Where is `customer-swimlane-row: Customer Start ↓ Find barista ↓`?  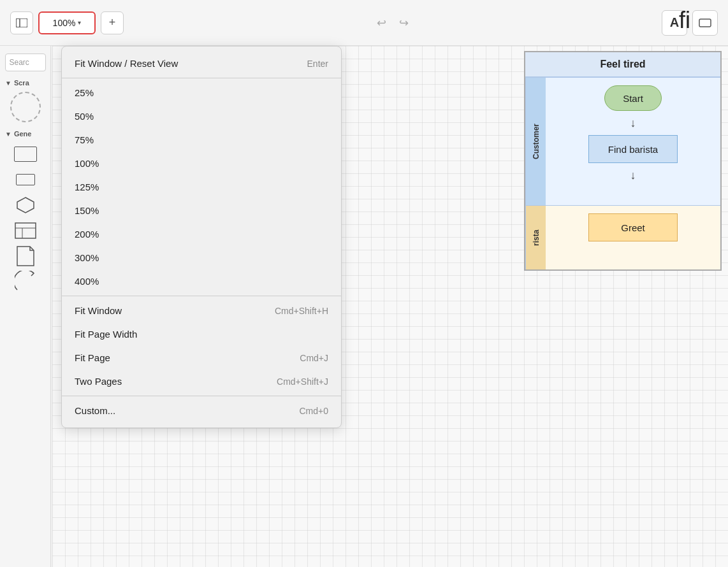
customer-swimlane-row: Customer Start ↓ Find barista ↓ is located at coordinates (623, 141).